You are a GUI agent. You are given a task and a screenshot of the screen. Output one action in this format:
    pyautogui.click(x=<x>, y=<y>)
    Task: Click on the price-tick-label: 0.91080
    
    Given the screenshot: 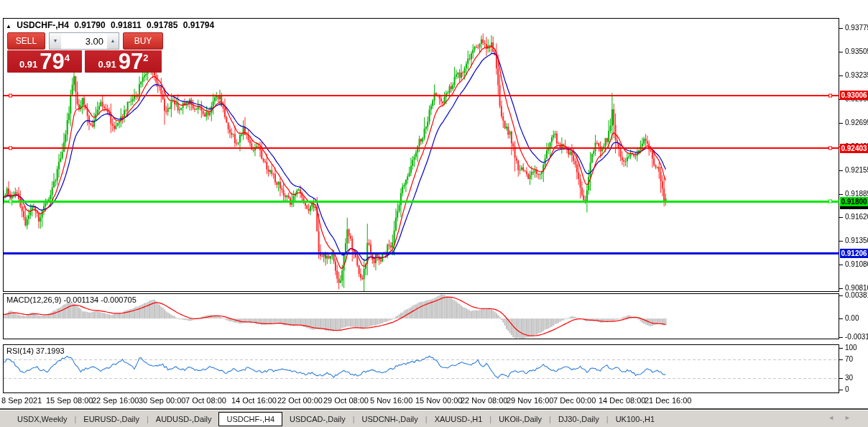 What is the action you would take?
    pyautogui.click(x=857, y=265)
    